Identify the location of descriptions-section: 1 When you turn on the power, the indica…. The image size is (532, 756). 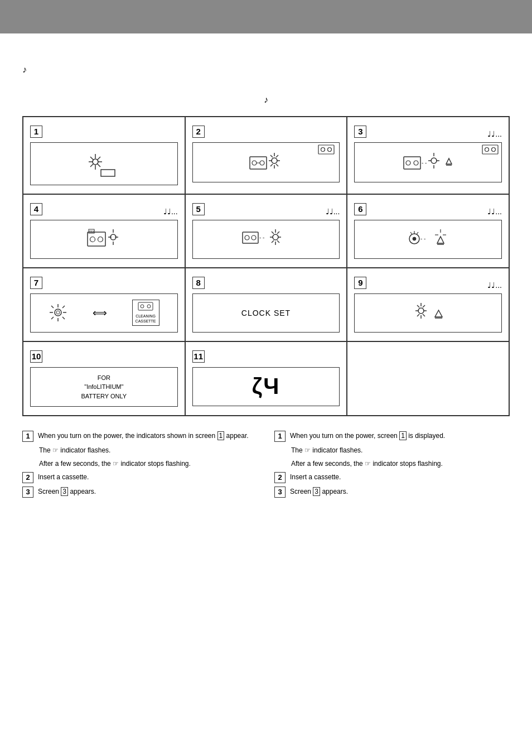
(266, 464).